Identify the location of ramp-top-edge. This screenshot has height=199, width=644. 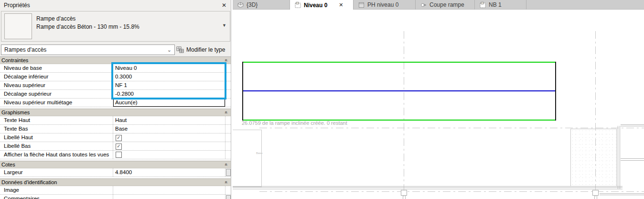
(399, 62).